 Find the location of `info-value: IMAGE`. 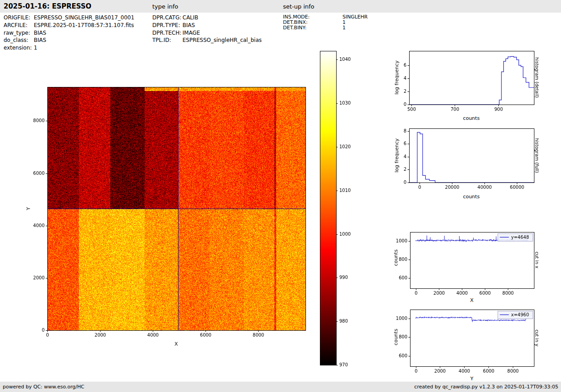

info-value: IMAGE is located at coordinates (191, 33).